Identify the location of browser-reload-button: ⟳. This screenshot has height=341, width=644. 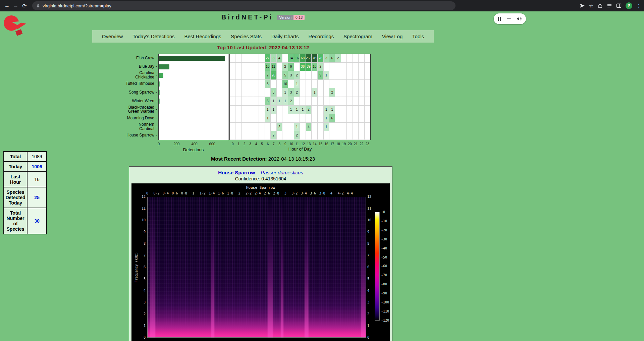
(24, 6).